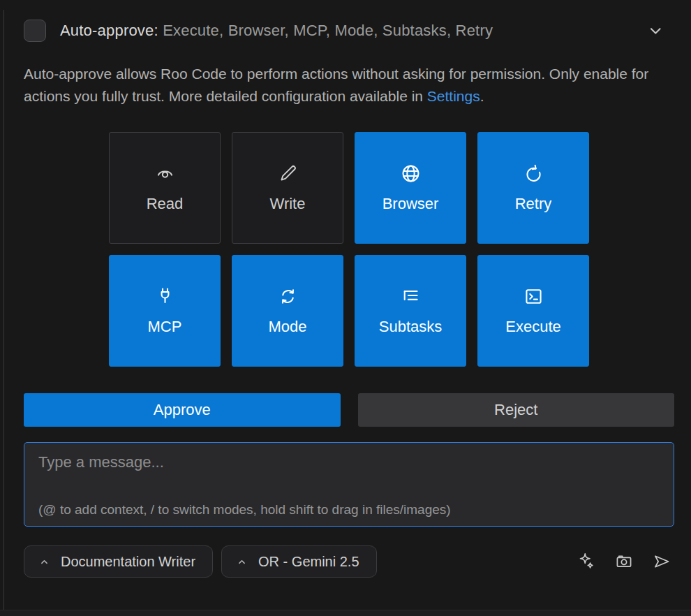 This screenshot has height=616, width=691. I want to click on send-icon, so click(662, 562).